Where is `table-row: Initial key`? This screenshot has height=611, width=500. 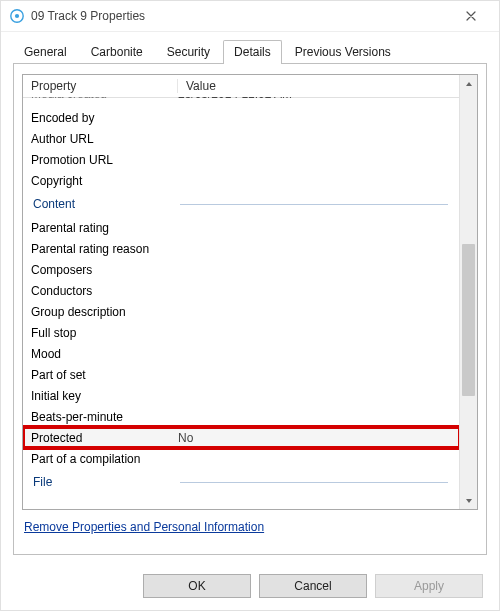 table-row: Initial key is located at coordinates (242, 396).